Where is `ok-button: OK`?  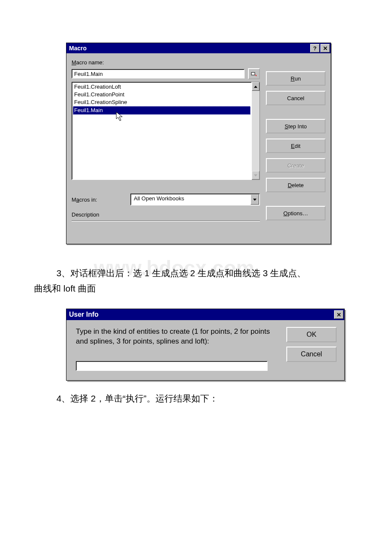
ok-button: OK is located at coordinates (311, 335).